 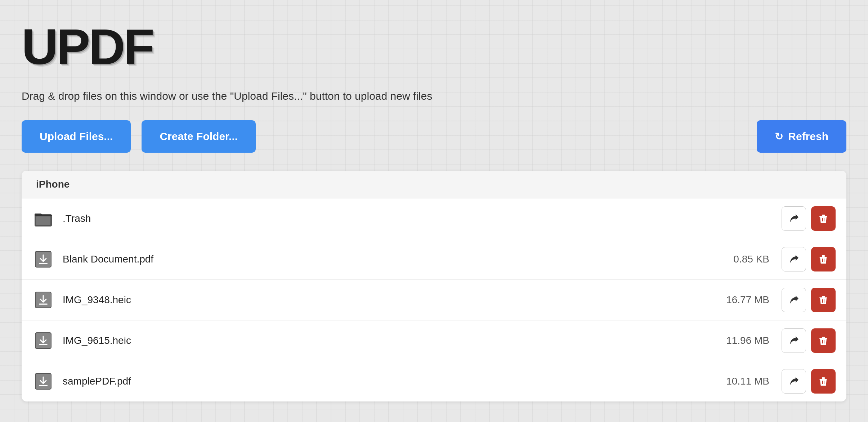 I want to click on table-row: IMG_9615.heic 11.96 MB, so click(x=434, y=341).